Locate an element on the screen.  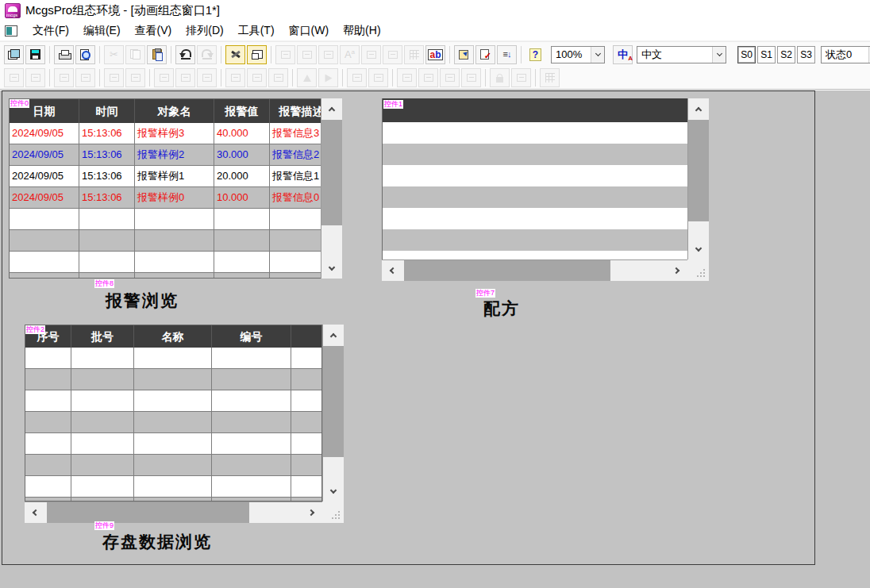
window-frame-icon is located at coordinates (257, 55).